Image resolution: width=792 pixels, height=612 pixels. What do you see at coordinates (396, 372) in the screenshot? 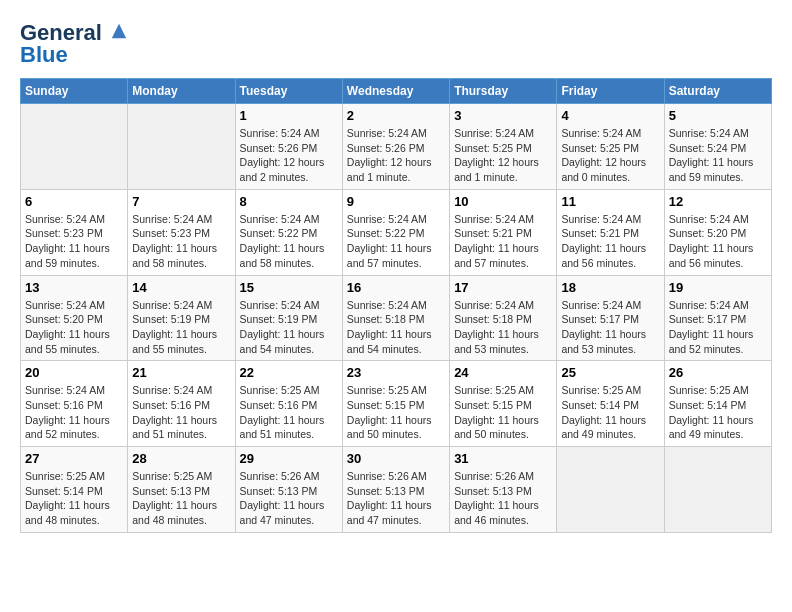
I see `day-number: 23` at bounding box center [396, 372].